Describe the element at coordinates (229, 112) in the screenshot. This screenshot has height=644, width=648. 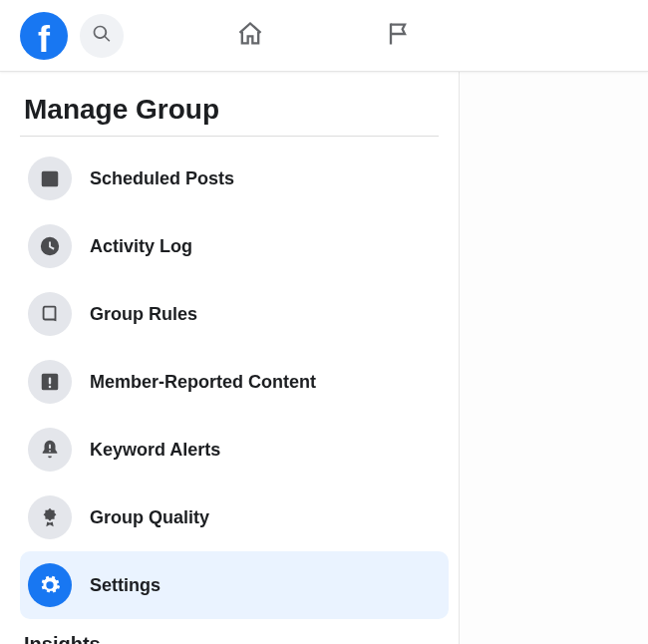
I see `section-title-manage-group: Manage Group` at that location.